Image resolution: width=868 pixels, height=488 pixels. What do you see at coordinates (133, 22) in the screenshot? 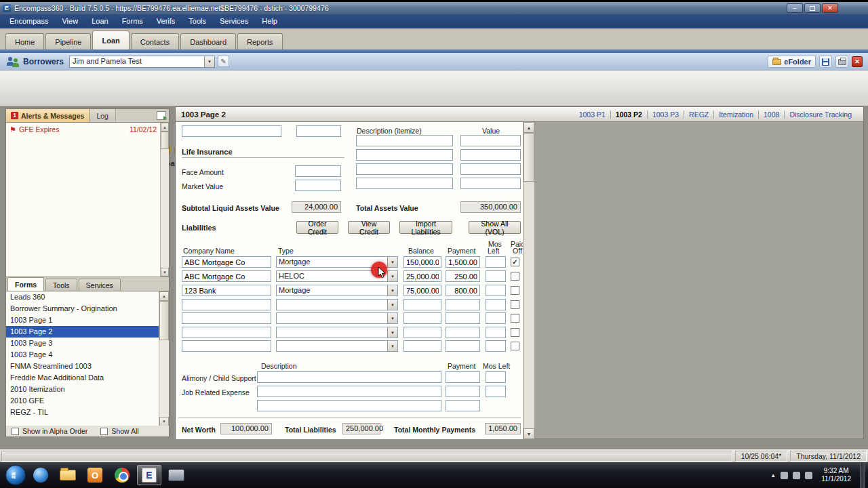
I see `menu-forms: Forms` at bounding box center [133, 22].